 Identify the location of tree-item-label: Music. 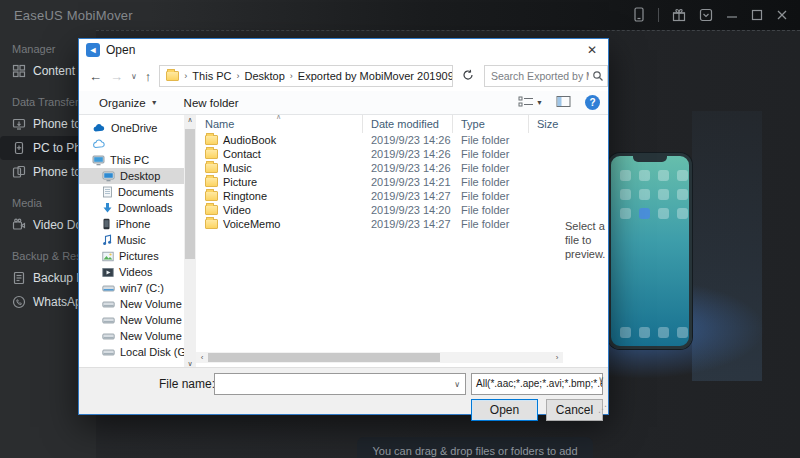
(132, 240).